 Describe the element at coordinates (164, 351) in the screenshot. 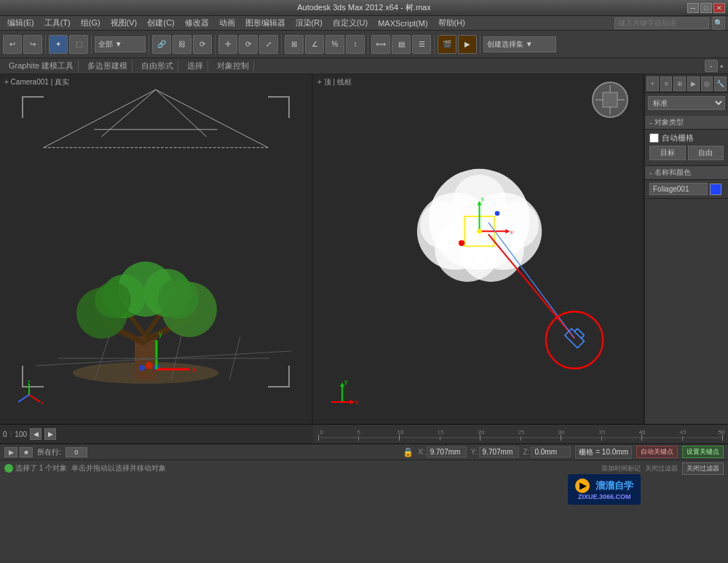

I see `ground-grid-svg` at that location.